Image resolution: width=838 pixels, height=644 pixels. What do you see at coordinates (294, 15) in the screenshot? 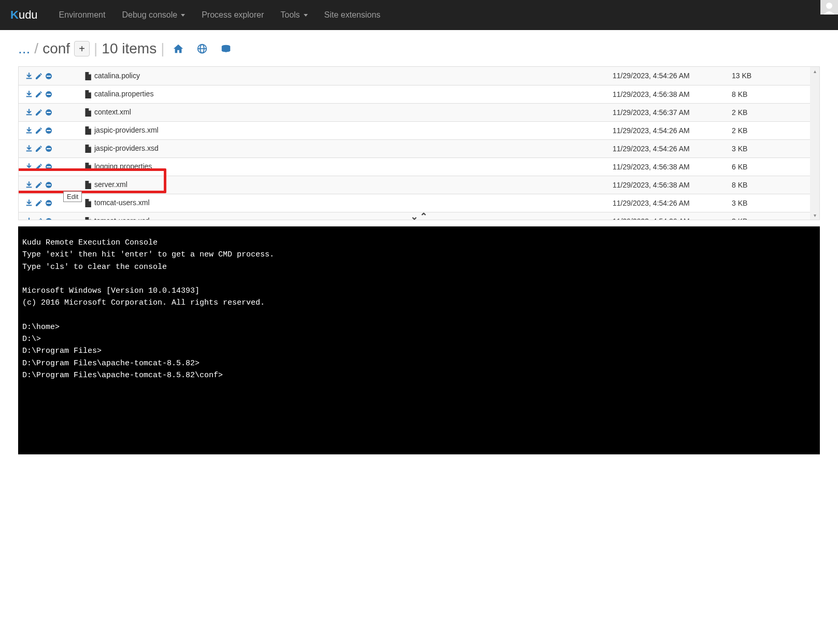
I see `nav-tools: Tools` at bounding box center [294, 15].